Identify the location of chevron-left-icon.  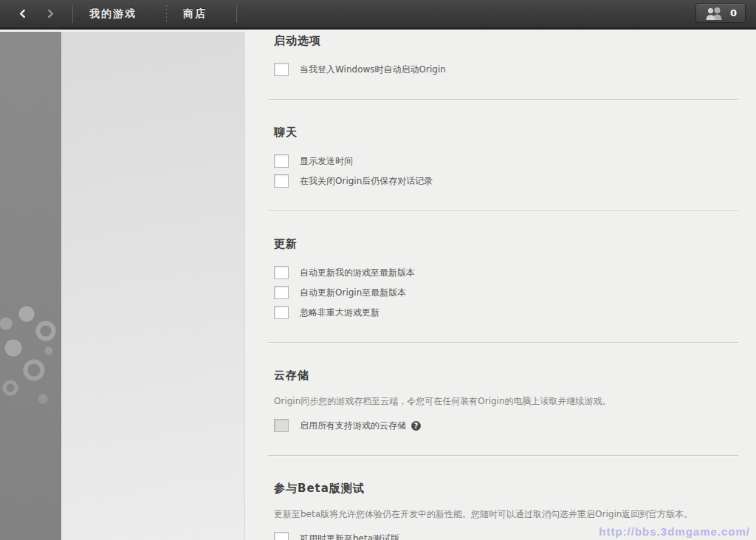
(24, 13).